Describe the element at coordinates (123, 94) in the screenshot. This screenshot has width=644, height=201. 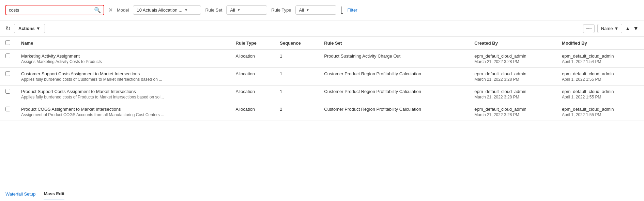
I see `row-name-cell: Product Support Costs Assignment to Mark…` at that location.